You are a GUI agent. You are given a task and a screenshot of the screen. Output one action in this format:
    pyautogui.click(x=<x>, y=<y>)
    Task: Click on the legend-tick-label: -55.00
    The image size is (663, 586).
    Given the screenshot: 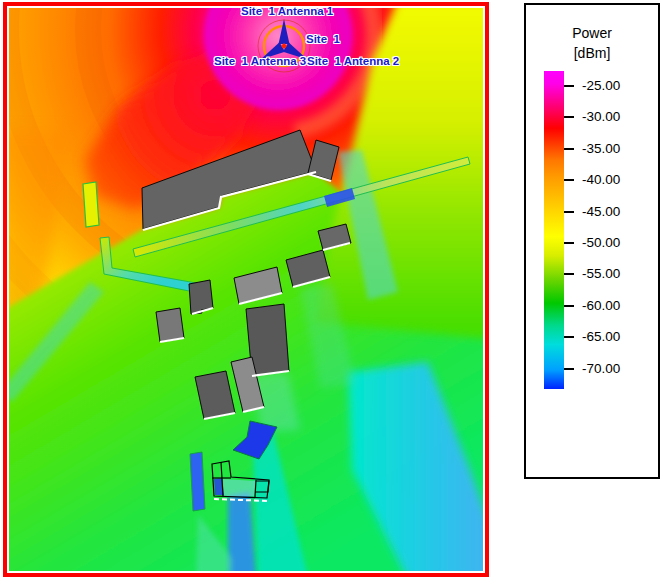 What is the action you would take?
    pyautogui.click(x=601, y=274)
    